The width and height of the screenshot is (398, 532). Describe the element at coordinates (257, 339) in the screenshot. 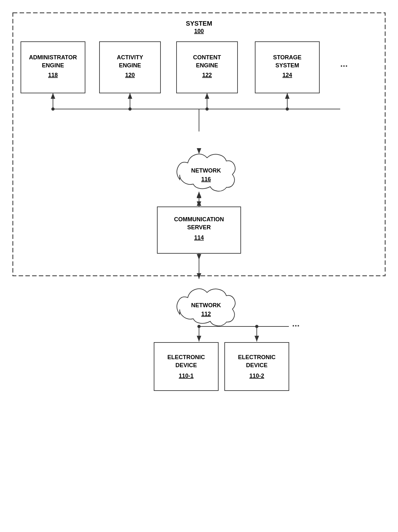

I see `arrow-to-device2` at that location.